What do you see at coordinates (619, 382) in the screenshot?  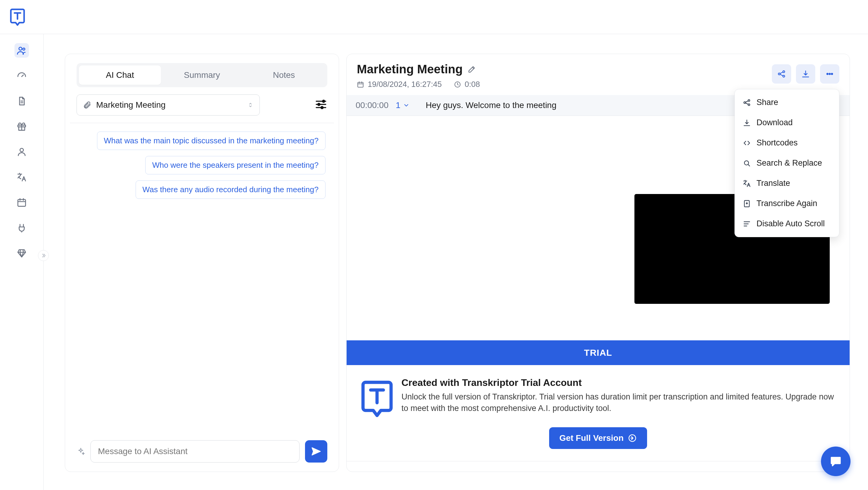 I see `trial-heading: Created with Transkriptor Trial Account` at bounding box center [619, 382].